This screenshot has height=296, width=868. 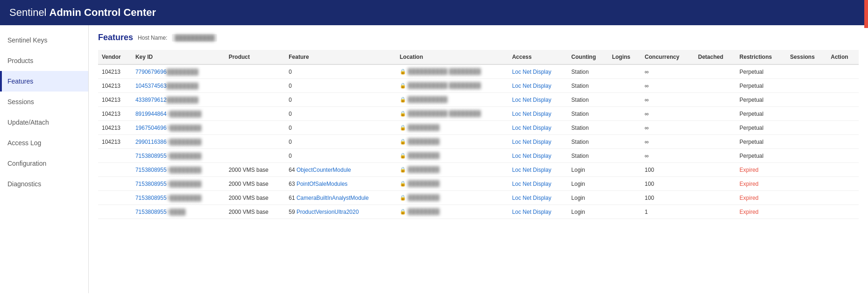 What do you see at coordinates (340, 170) in the screenshot?
I see `cell-feature: 64 ObjectCounterModule` at bounding box center [340, 170].